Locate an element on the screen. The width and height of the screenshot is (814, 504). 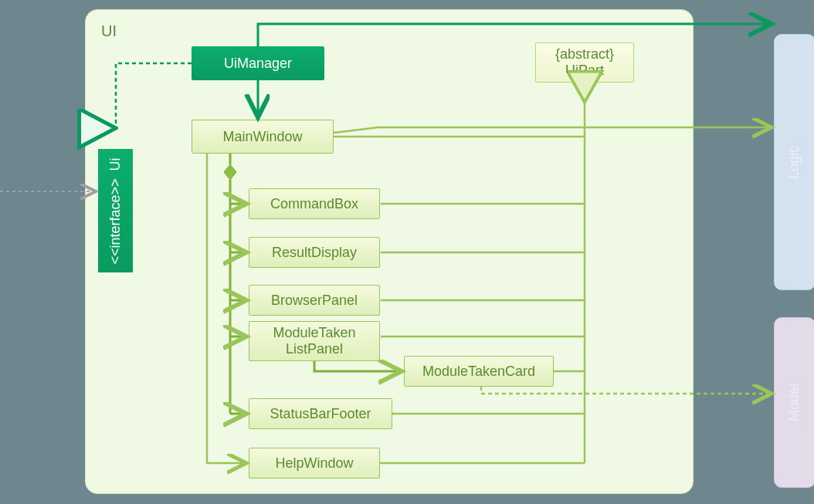
node-ui-part: {abstract} UiPart is located at coordinates (585, 63).